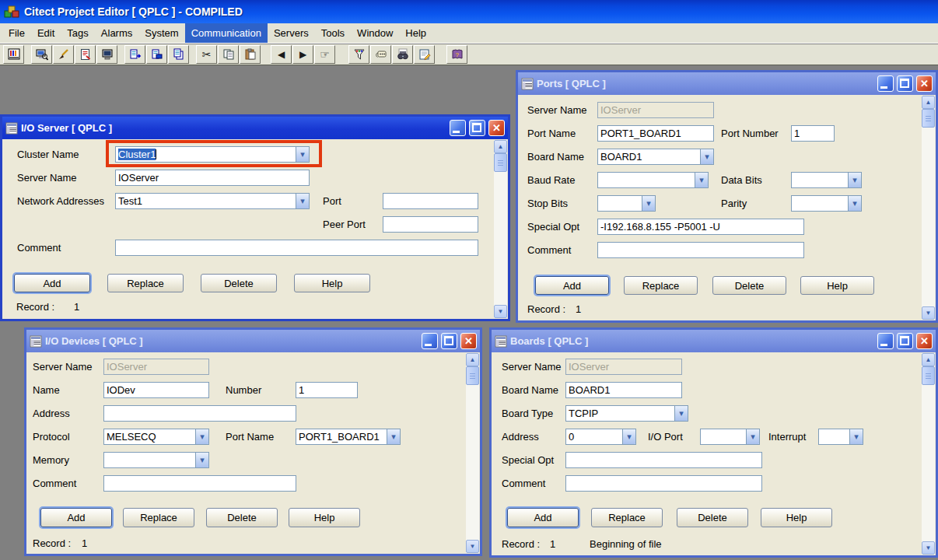 The height and width of the screenshot is (560, 938). I want to click on interrupt-combobox, so click(841, 437).